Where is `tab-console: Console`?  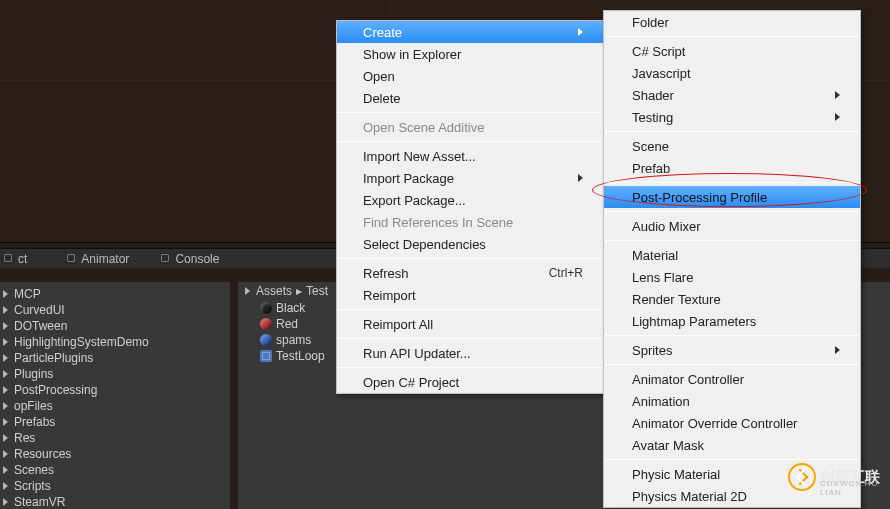 tab-console: Console is located at coordinates (193, 259).